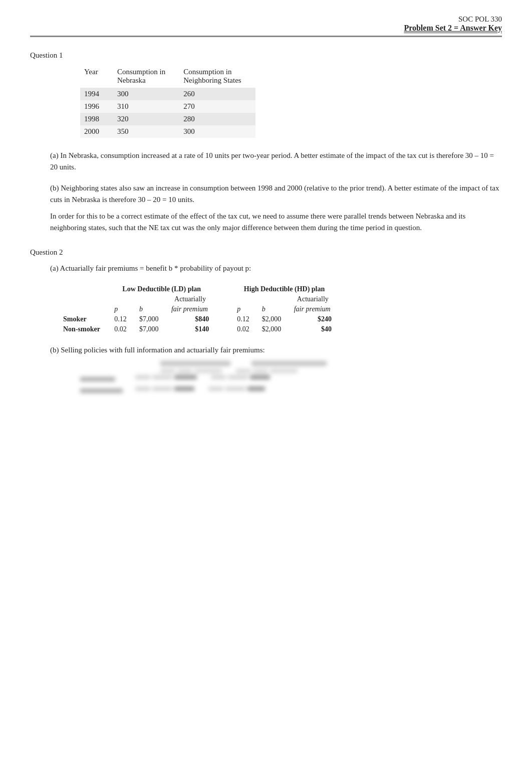 The height and width of the screenshot is (780, 532). What do you see at coordinates (124, 309) in the screenshot?
I see `col-p1: p` at bounding box center [124, 309].